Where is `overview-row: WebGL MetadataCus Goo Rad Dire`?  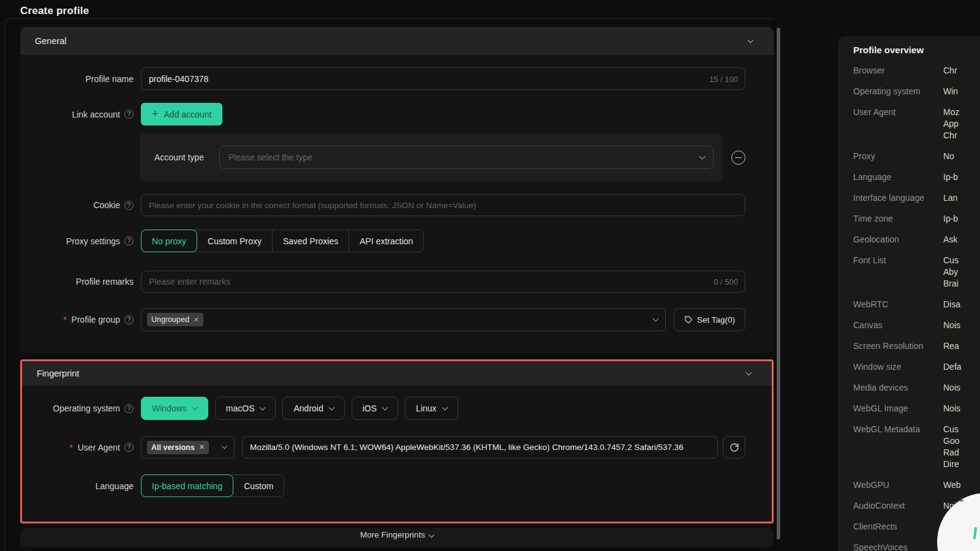
overview-row: WebGL MetadataCus Goo Rad Dire is located at coordinates (916, 447).